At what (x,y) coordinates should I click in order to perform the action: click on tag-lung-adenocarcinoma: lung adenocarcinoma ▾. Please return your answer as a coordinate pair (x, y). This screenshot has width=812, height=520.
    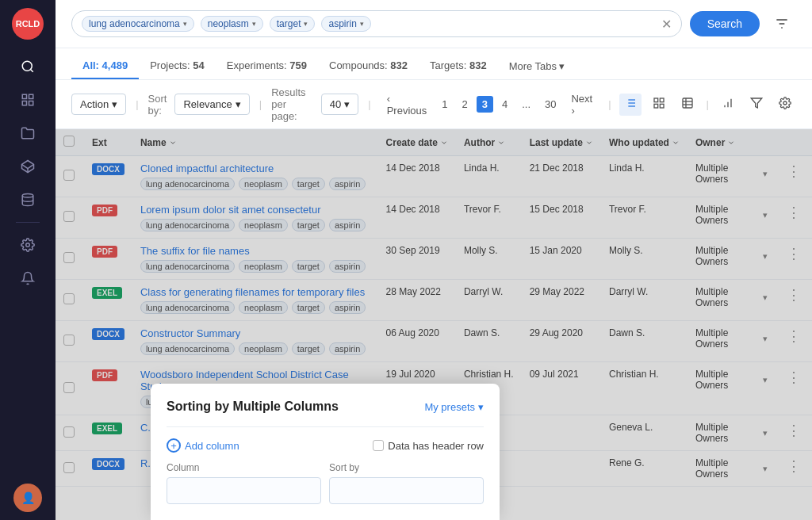
    Looking at the image, I should click on (138, 24).